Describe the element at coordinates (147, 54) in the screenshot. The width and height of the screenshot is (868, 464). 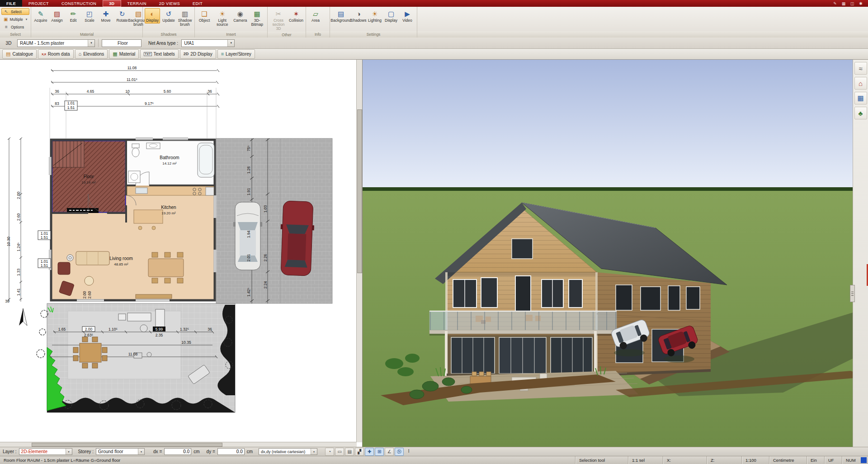
I see `text-labels-icon: TXT` at that location.